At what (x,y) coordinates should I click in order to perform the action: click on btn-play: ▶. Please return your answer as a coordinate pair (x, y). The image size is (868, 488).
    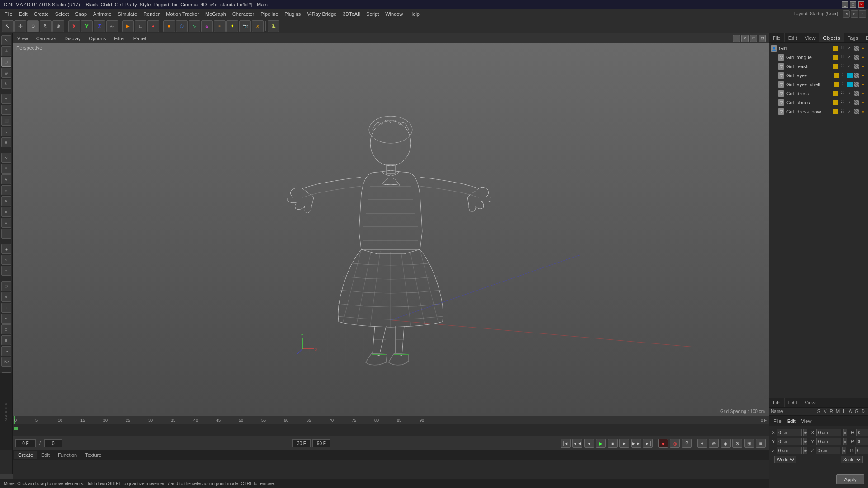
    Looking at the image, I should click on (601, 443).